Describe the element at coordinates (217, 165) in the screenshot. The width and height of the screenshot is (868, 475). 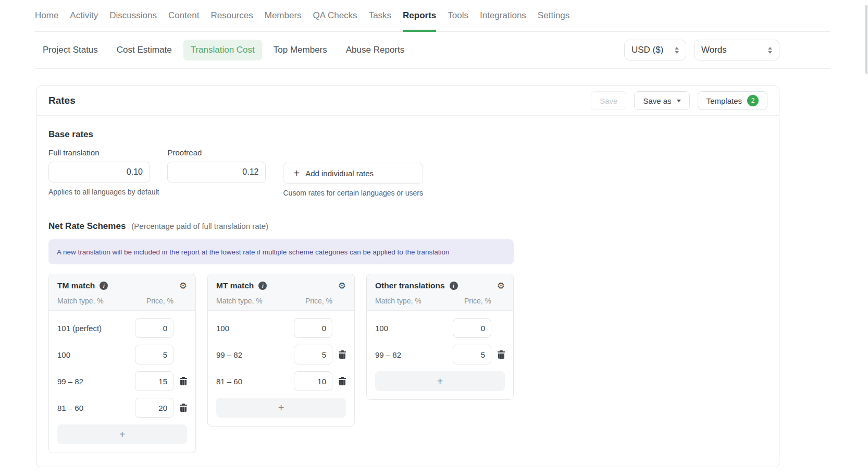
I see `proofread-field: Proofread` at that location.